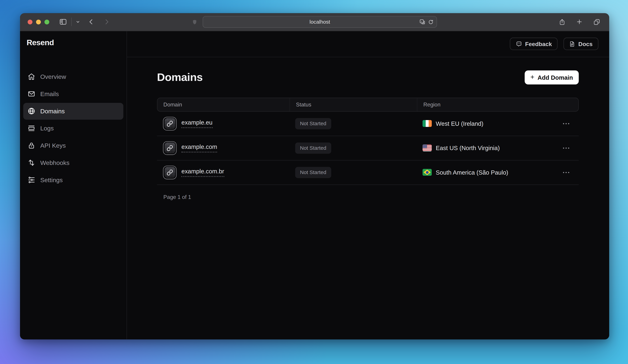 The height and width of the screenshot is (364, 628). I want to click on toolbar-left-group, so click(84, 22).